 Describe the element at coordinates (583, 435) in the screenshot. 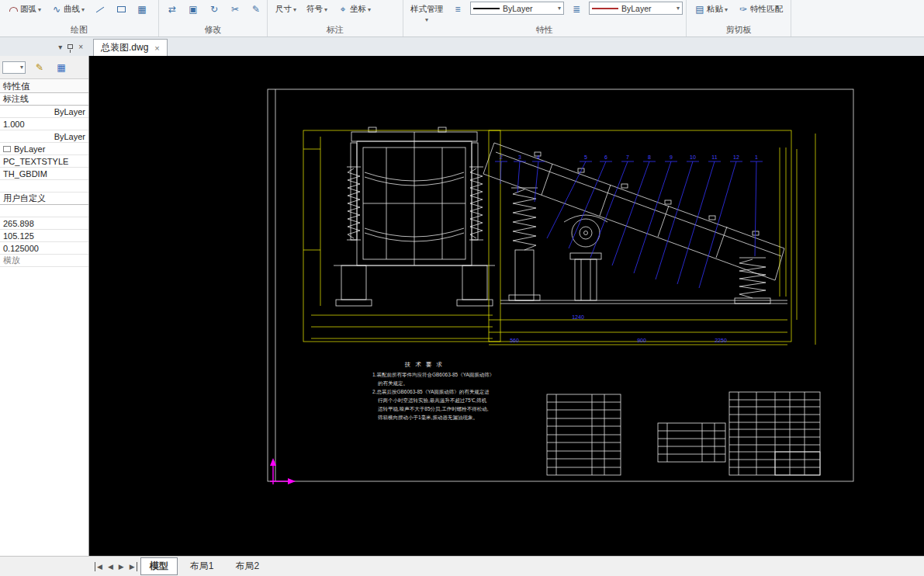

I see `parts-list-table` at that location.